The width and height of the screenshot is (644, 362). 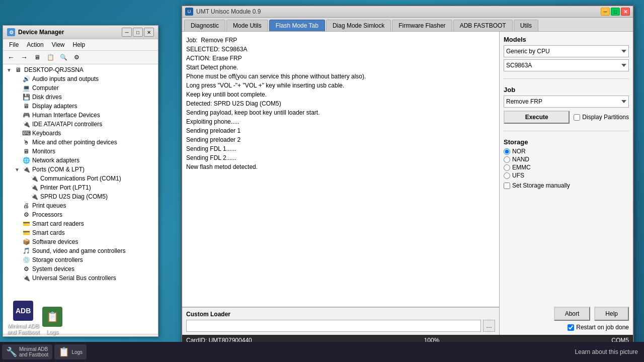 What do you see at coordinates (80, 206) in the screenshot?
I see `dm-tree-item: 🖨 Print queues` at bounding box center [80, 206].